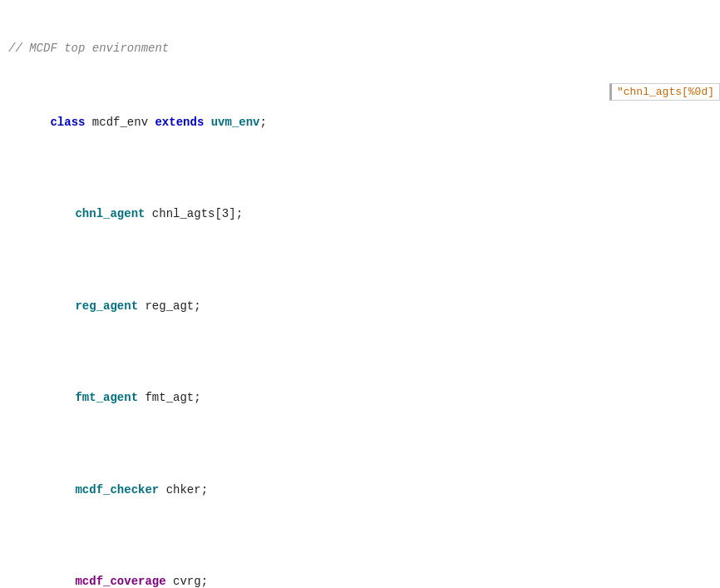 The image size is (720, 588). I want to click on side-hint-text: "chnl_agts[%0d], so click(665, 91).